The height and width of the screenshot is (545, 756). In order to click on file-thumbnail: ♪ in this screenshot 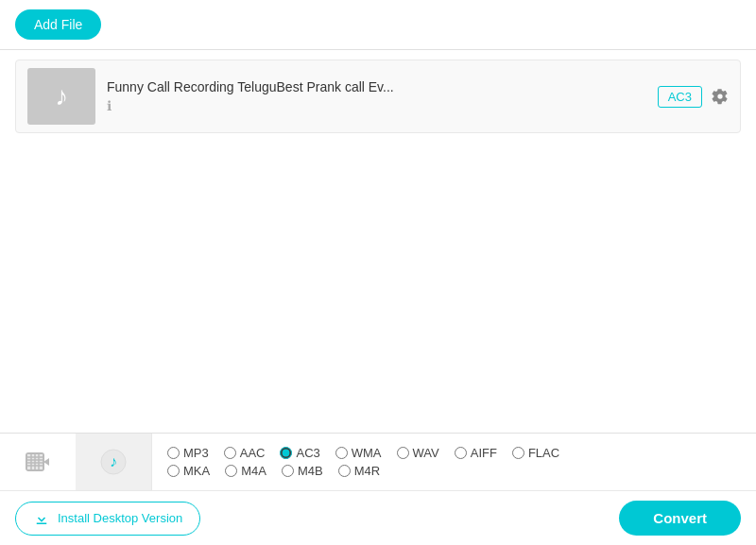, I will do `click(61, 96)`.